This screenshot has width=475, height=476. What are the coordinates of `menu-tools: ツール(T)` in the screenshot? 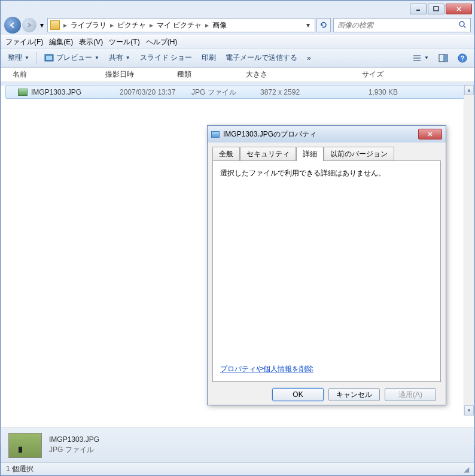 It's located at (124, 42).